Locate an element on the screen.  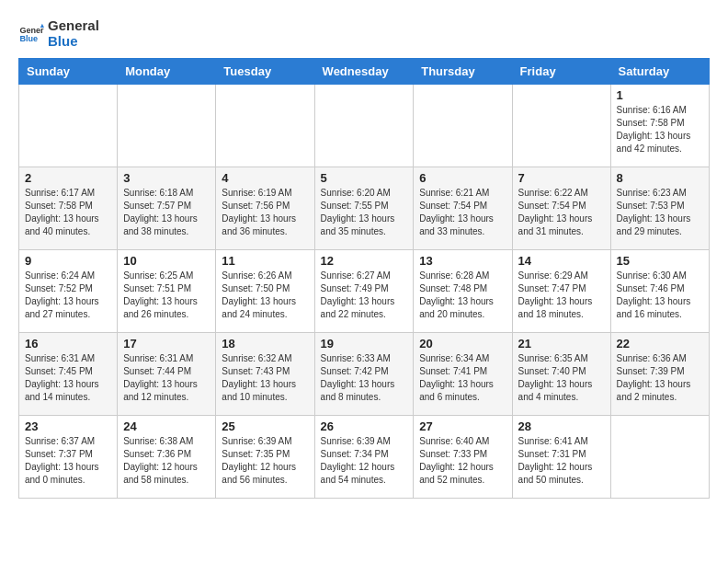
weekday-header-cell: Tuesday is located at coordinates (265, 72).